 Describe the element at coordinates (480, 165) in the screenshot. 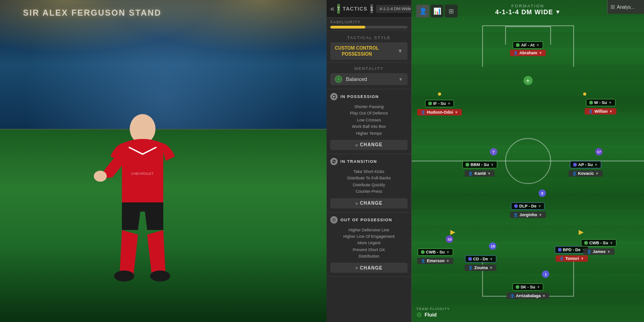

I see `cm-left-role-text: BBM - Su` at that location.